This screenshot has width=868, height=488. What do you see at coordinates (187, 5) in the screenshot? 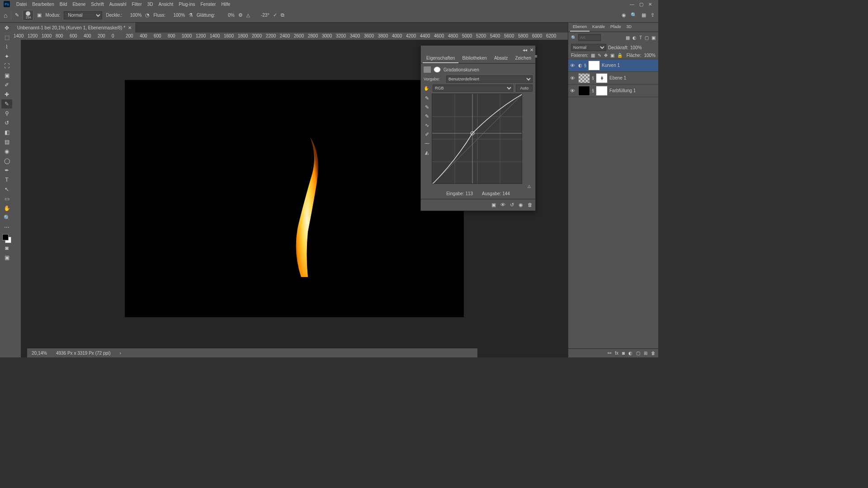
I see `menu-plugins: Plug-ins` at bounding box center [187, 5].